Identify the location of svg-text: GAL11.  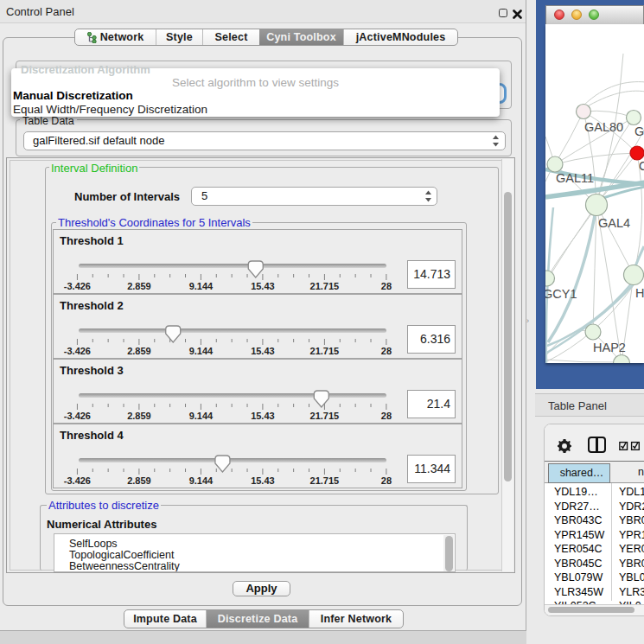
(575, 178).